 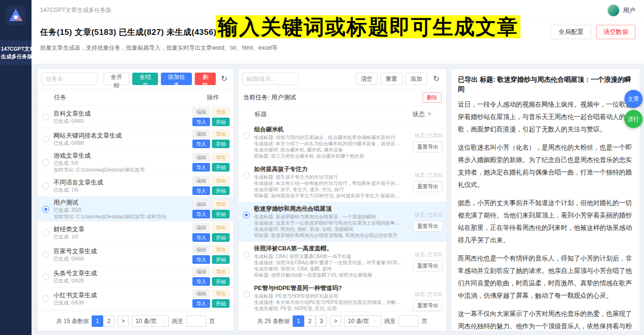 What do you see at coordinates (136, 255) in the screenshot?
I see `task-row: 百家号文章生成 已生成: 0/660 编辑 导出 导入 开始` at bounding box center [136, 255].